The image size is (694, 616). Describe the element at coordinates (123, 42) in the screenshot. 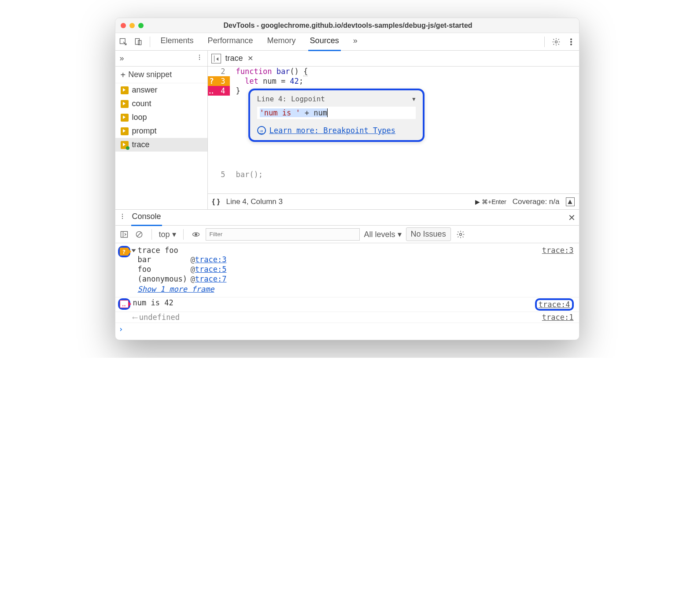

I see `inspect-element-icon` at that location.